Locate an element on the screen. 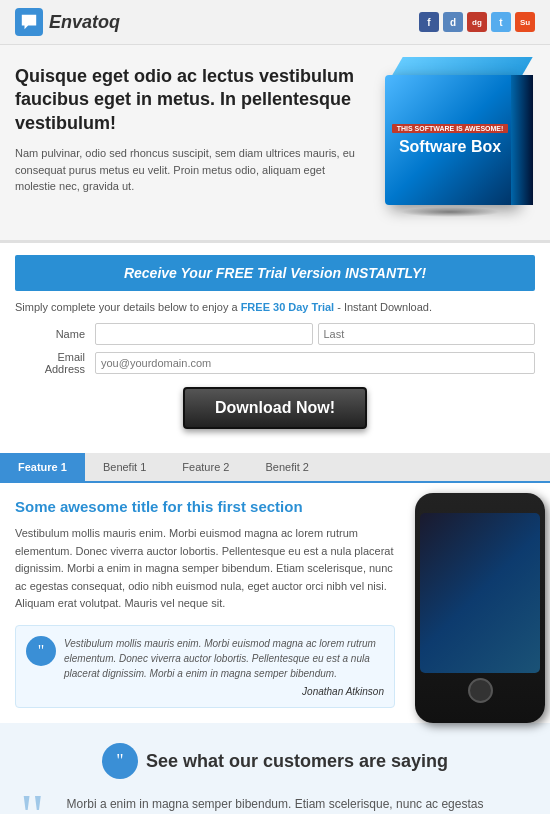  testimonials-title: See what our customers are saying is located at coordinates (297, 762).